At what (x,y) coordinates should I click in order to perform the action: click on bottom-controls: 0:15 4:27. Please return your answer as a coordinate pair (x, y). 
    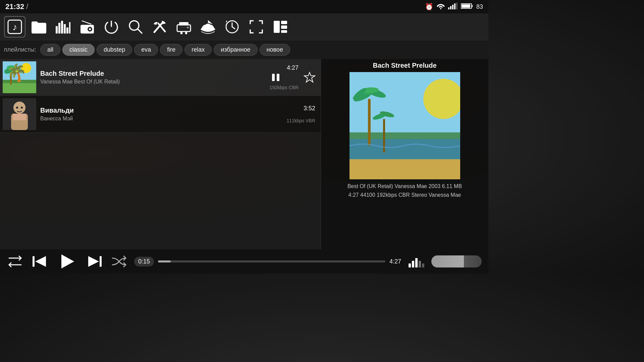
    Looking at the image, I should click on (244, 261).